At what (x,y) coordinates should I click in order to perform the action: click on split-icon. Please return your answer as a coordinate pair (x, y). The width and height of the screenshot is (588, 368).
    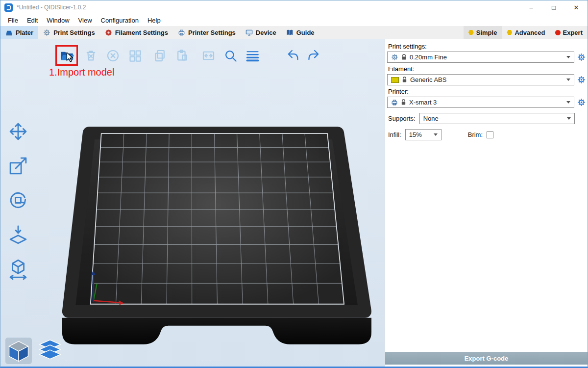
    Looking at the image, I should click on (209, 56).